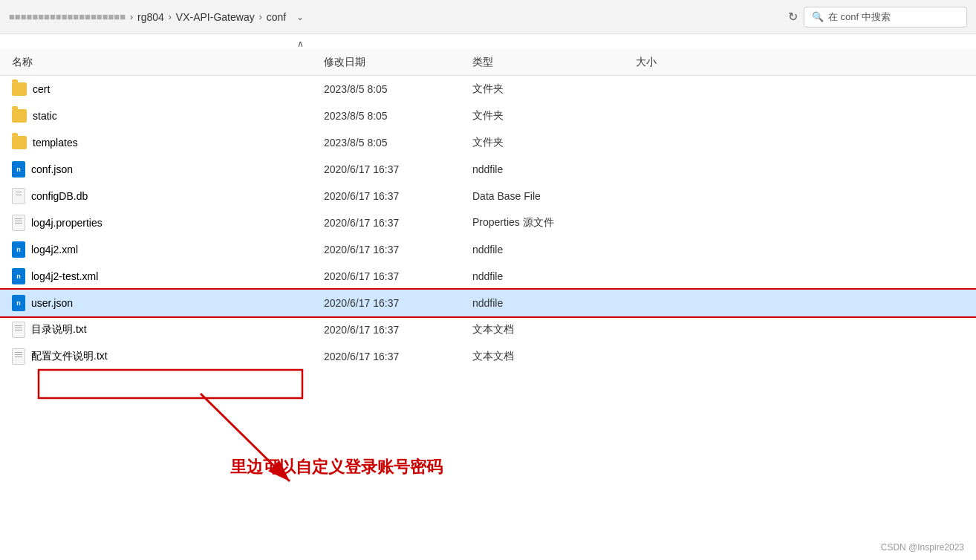 This screenshot has height=560, width=976. What do you see at coordinates (55, 250) in the screenshot?
I see `file-name: log4j2.xml` at bounding box center [55, 250].